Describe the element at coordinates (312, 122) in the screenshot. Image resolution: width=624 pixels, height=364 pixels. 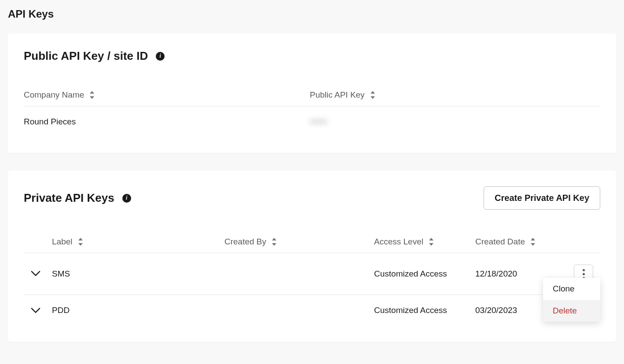
I see `table-row: Round Pieces ••••••` at that location.